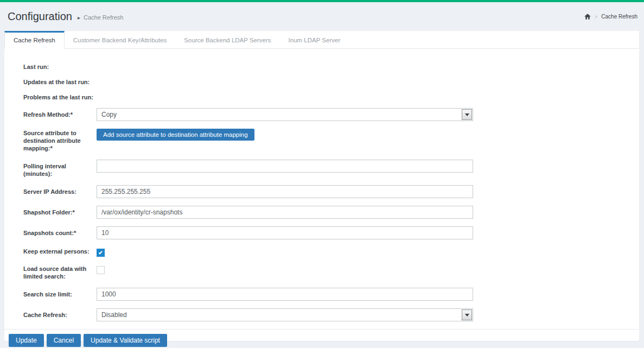 The image size is (644, 348). What do you see at coordinates (285, 212) in the screenshot?
I see `snapshot-folder-input` at bounding box center [285, 212].